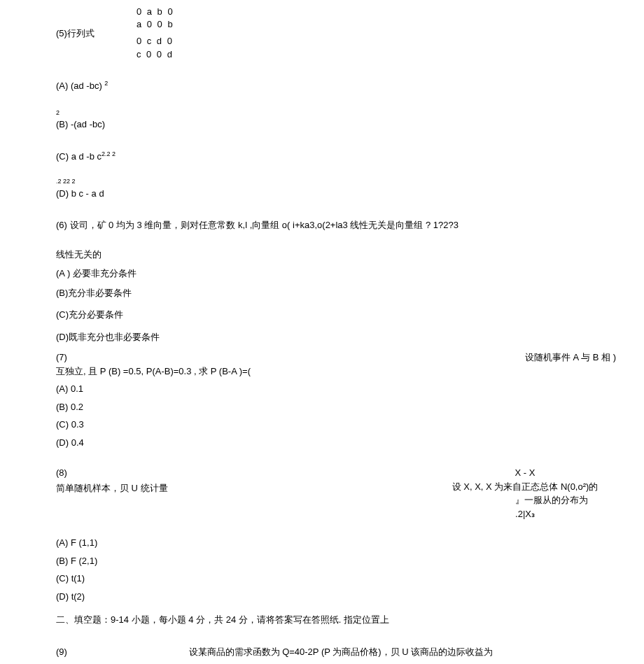 This screenshot has height=664, width=644. What do you see at coordinates (350, 337) in the screenshot?
I see `q6-option-d: (D)既非充分也非必要条件` at bounding box center [350, 337].